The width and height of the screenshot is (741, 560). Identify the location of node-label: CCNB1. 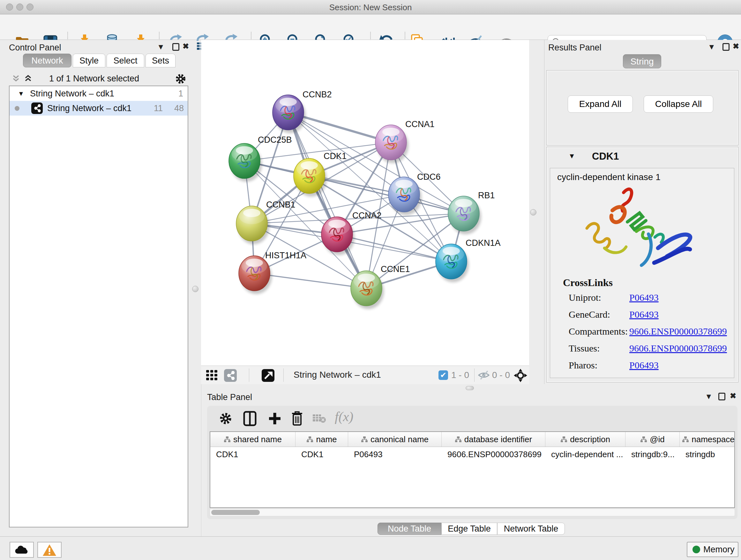
(281, 204).